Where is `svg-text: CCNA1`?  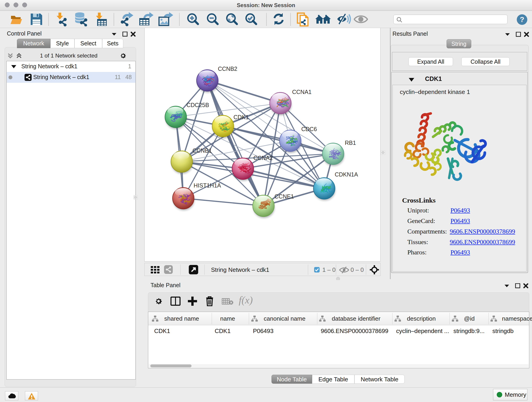
svg-text: CCNA1 is located at coordinates (302, 92).